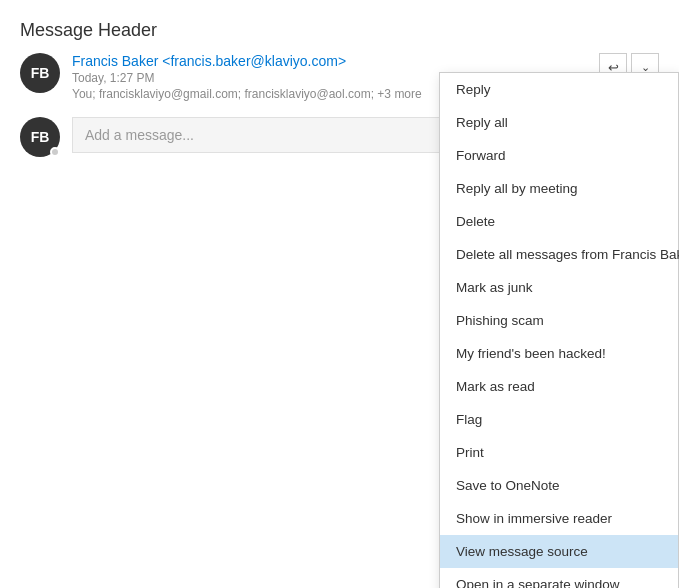  Describe the element at coordinates (559, 320) in the screenshot. I see `menu-item-phishing-scam: Phishing scam` at that location.